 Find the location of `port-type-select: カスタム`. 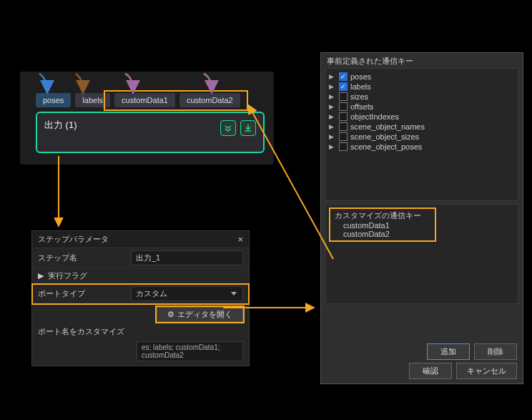

port-type-select: カスタム is located at coordinates (187, 293).